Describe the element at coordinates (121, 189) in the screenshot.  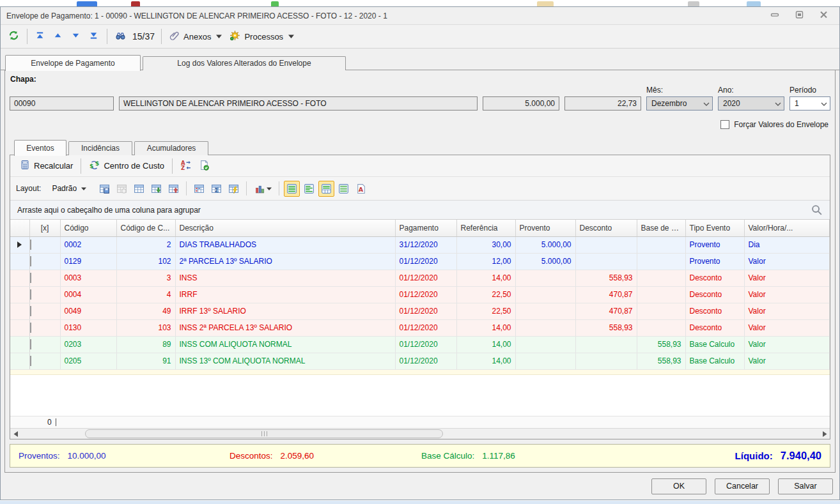
I see `delete-layout-button` at that location.